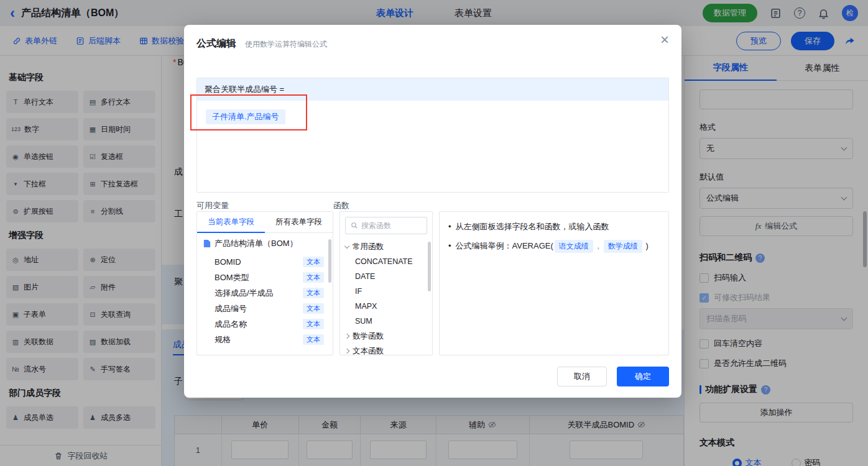  Describe the element at coordinates (246, 117) in the screenshot. I see `formula-field-chip: 子件清单.产品编号` at that location.